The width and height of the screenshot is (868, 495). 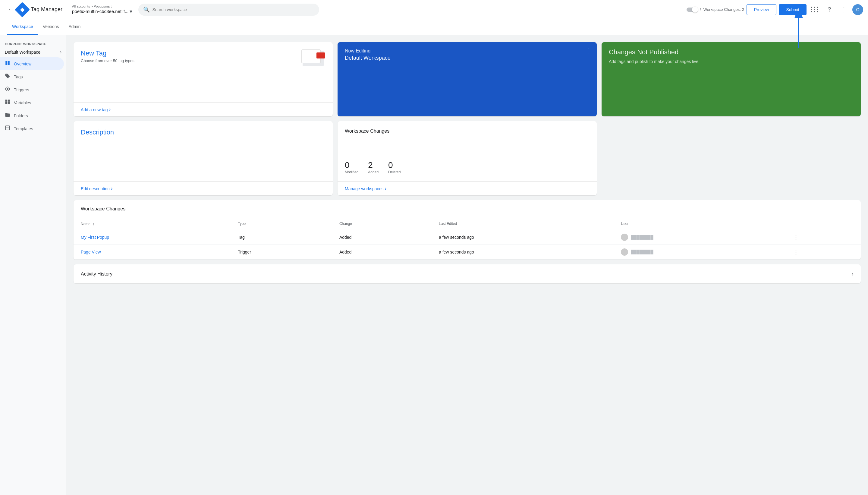 What do you see at coordinates (22, 103) in the screenshot?
I see `sidebar-item-label-variables: Variables` at bounding box center [22, 103].